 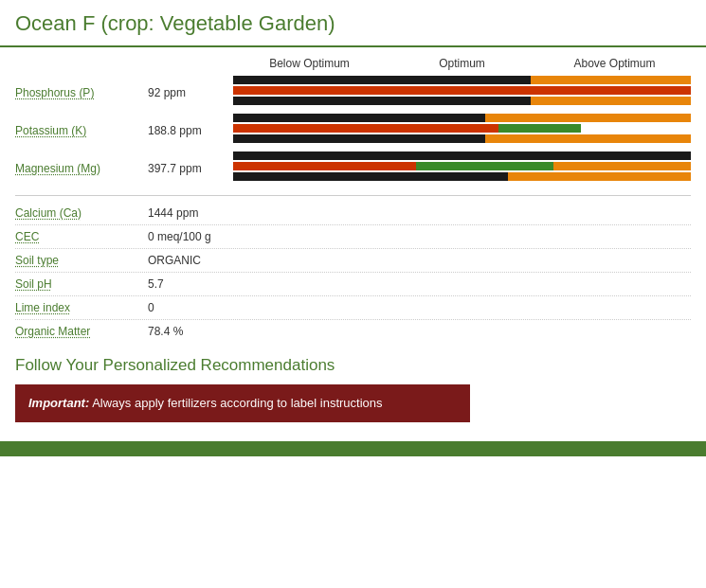 What do you see at coordinates (353, 24) in the screenshot?
I see `header: Ocean F (crop: Vegetable Garden)` at bounding box center [353, 24].